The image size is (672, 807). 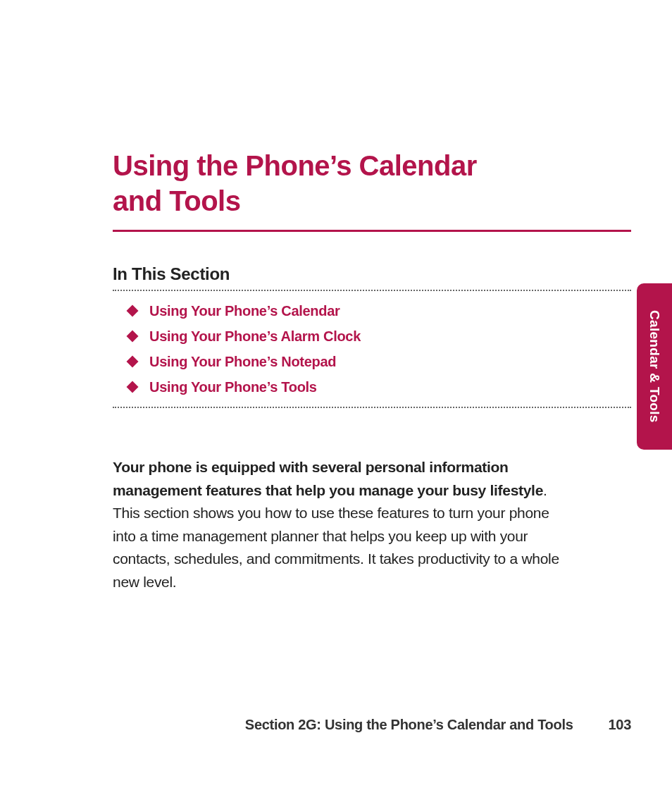 I want to click on page-title: Using the Phone’s Calendar and Tools, so click(x=372, y=183).